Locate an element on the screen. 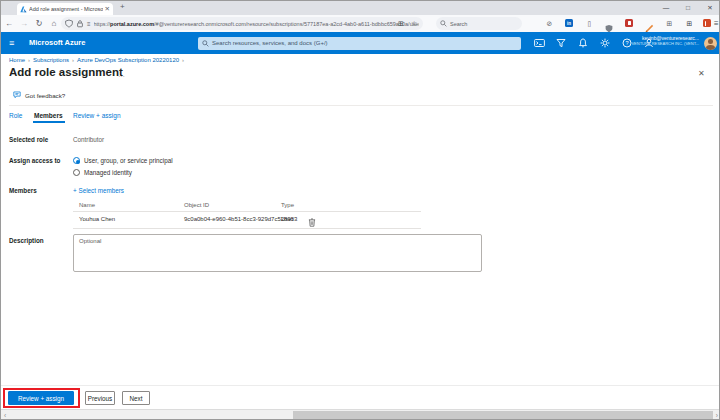  radio-managed-identity-label: Managed identity is located at coordinates (108, 172).